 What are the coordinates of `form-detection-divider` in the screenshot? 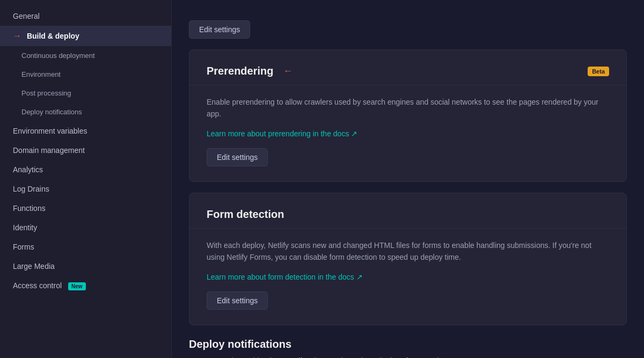 It's located at (408, 229).